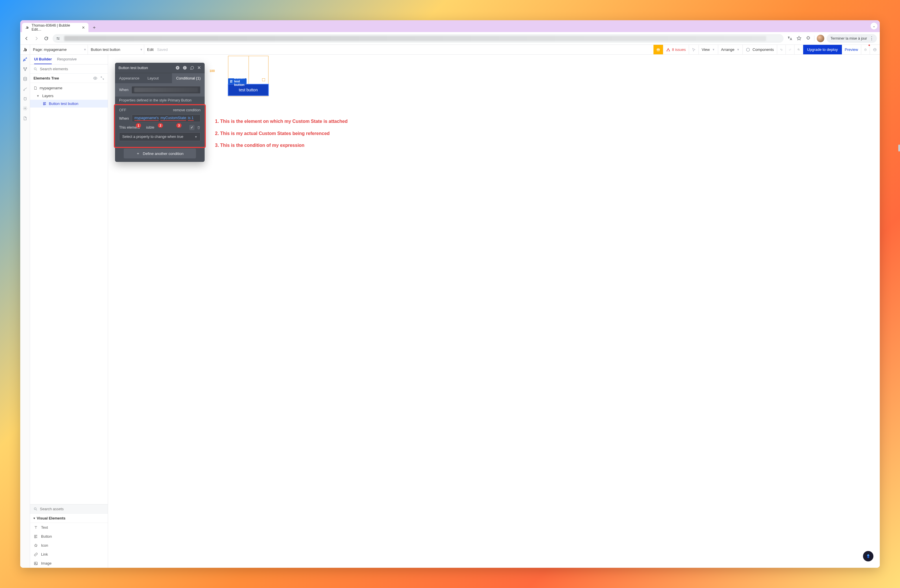 The width and height of the screenshot is (900, 588). Describe the element at coordinates (185, 68) in the screenshot. I see `info-icon` at that location.